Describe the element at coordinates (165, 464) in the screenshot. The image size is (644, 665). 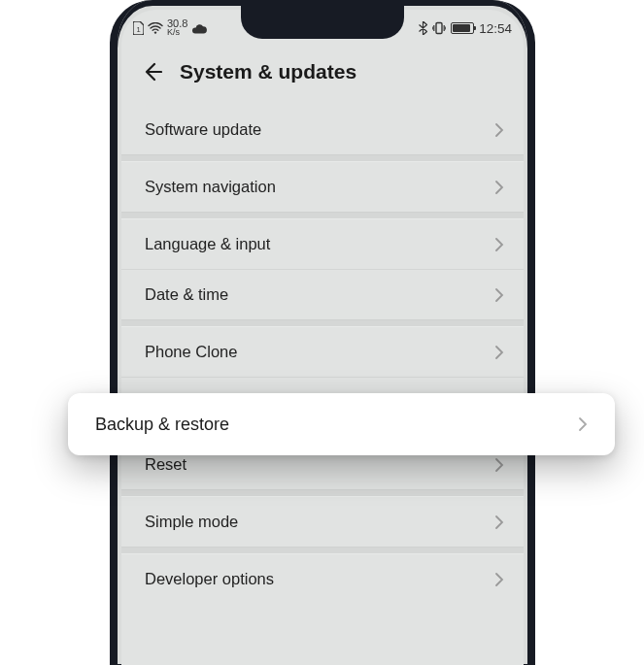
I see `list-item-label: Reset` at that location.